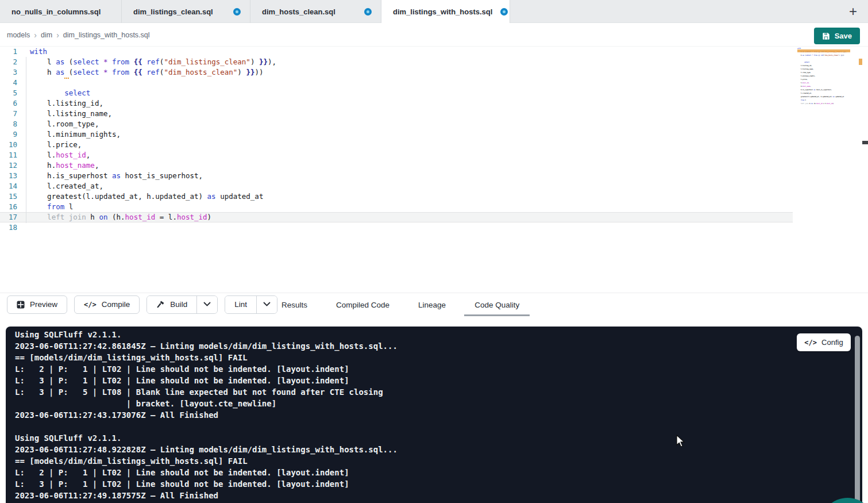  Describe the element at coordinates (815, 97) in the screenshot. I see `code-token: greatest(l.updated_at, h.updated_at)` at that location.